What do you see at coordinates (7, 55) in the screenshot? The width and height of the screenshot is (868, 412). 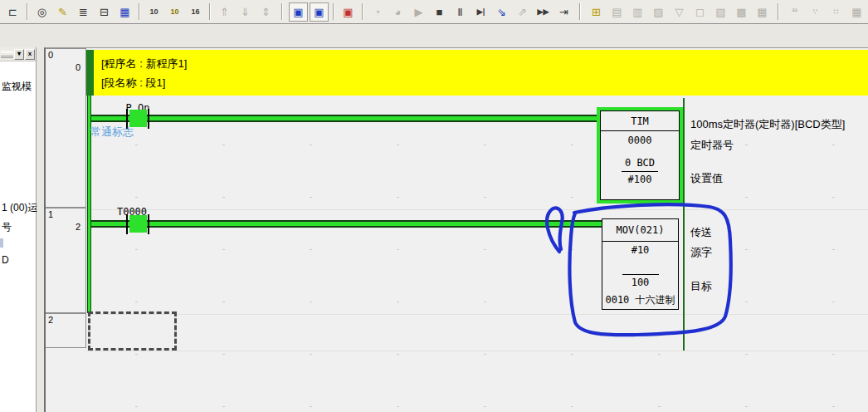 I see `panel-grip-handle` at bounding box center [7, 55].